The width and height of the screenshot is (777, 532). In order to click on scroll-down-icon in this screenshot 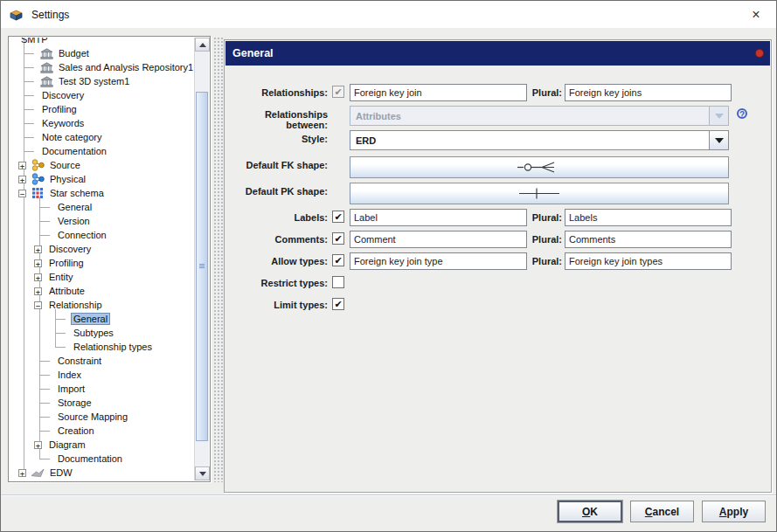, I will do `click(203, 473)`.